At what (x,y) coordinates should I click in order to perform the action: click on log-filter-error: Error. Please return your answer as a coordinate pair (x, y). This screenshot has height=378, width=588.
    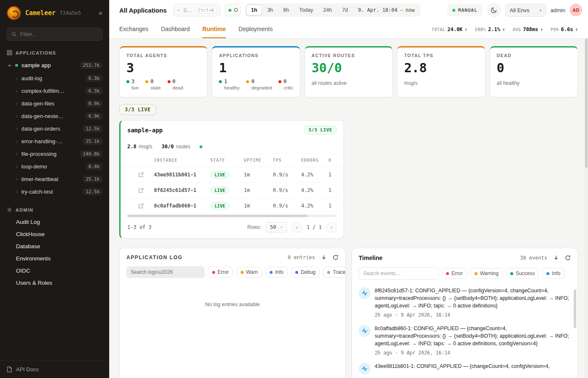
    Looking at the image, I should click on (220, 272).